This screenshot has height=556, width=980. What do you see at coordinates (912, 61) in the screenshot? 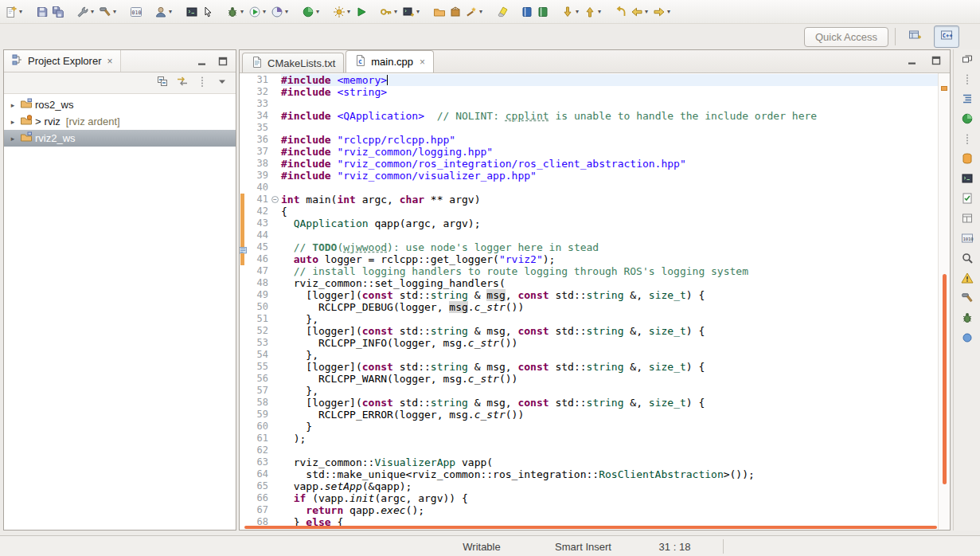
I see `minimize-editor-button` at bounding box center [912, 61].